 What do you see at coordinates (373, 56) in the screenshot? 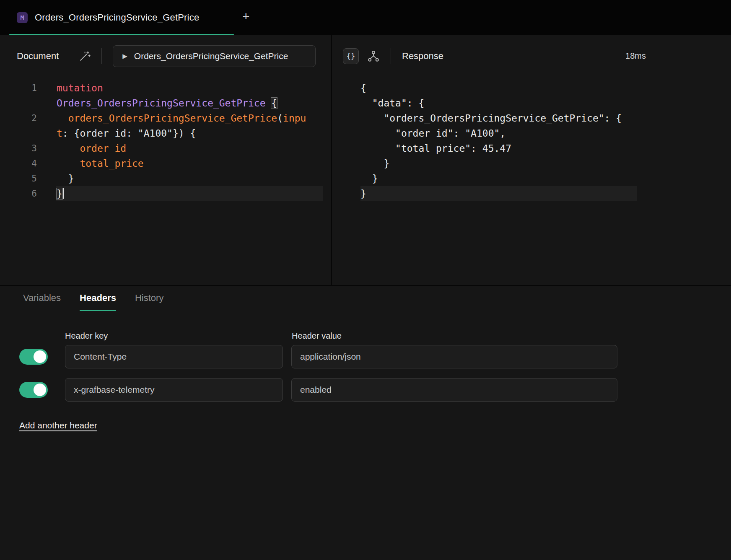
I see `tree-icon` at bounding box center [373, 56].